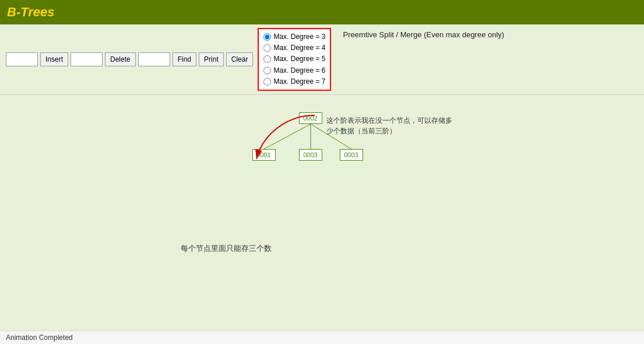 This screenshot has width=644, height=344. What do you see at coordinates (300, 59) in the screenshot?
I see `degree-label-5: Max. Degree = 5` at bounding box center [300, 59].